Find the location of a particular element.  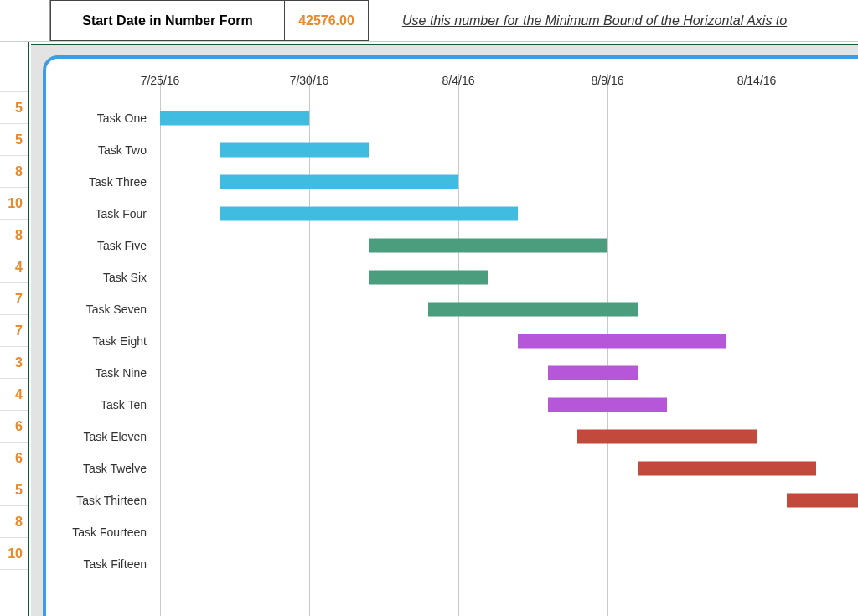

gantt-row: Task Four is located at coordinates (481, 214).